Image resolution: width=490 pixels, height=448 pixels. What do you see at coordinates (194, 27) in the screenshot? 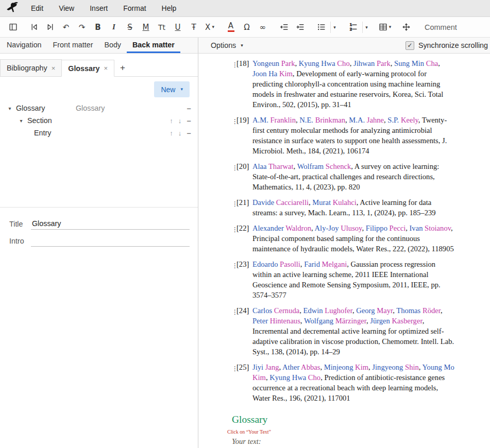
I see `clear-format-button: Ŧ` at bounding box center [194, 27].